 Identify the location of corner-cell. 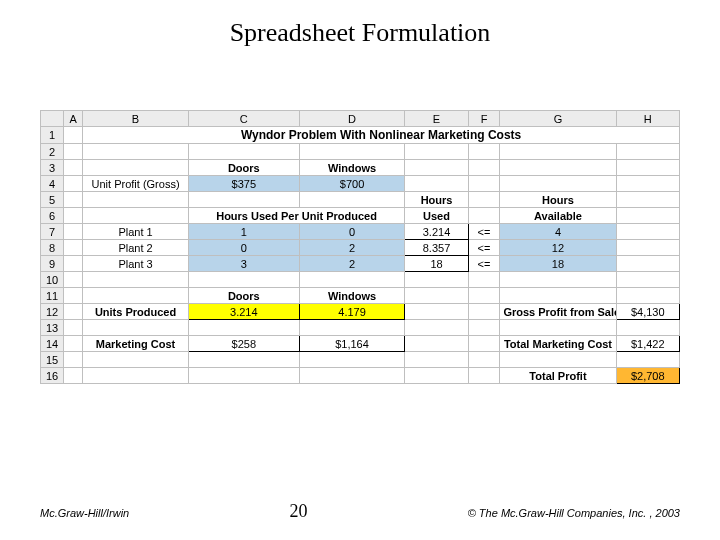
(52, 119).